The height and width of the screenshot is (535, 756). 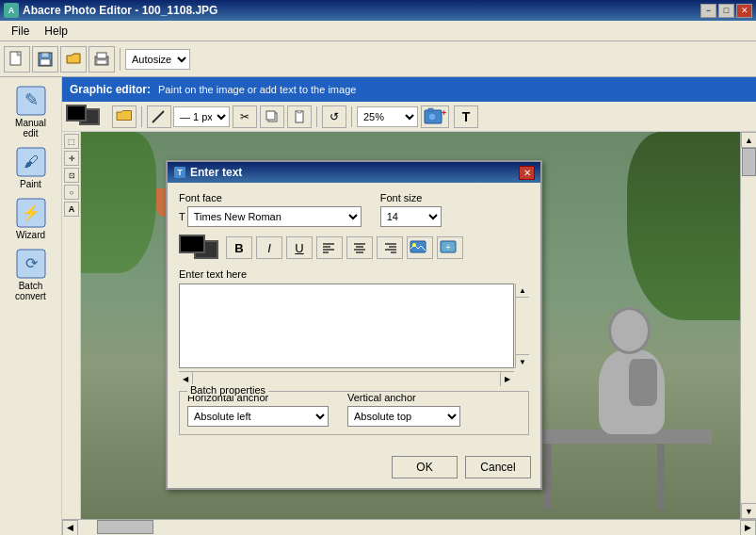 What do you see at coordinates (70, 527) in the screenshot?
I see `hscroll-left: ◀` at bounding box center [70, 527].